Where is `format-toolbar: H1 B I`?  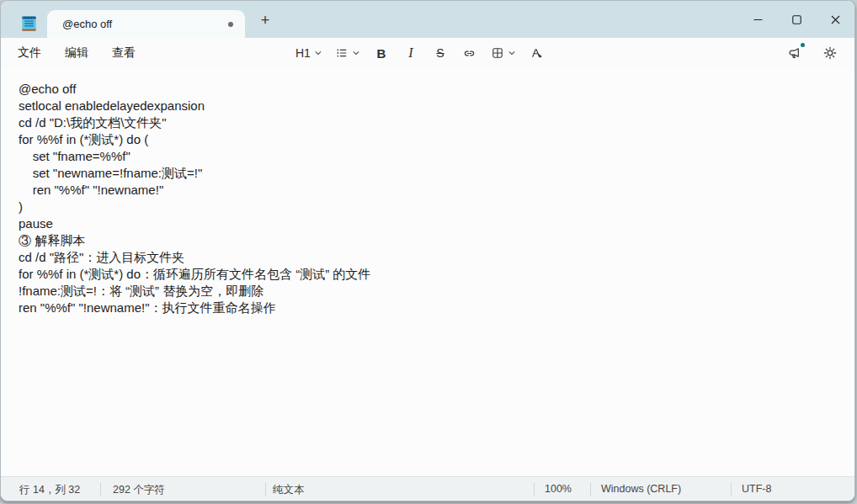 format-toolbar: H1 B I is located at coordinates (421, 53).